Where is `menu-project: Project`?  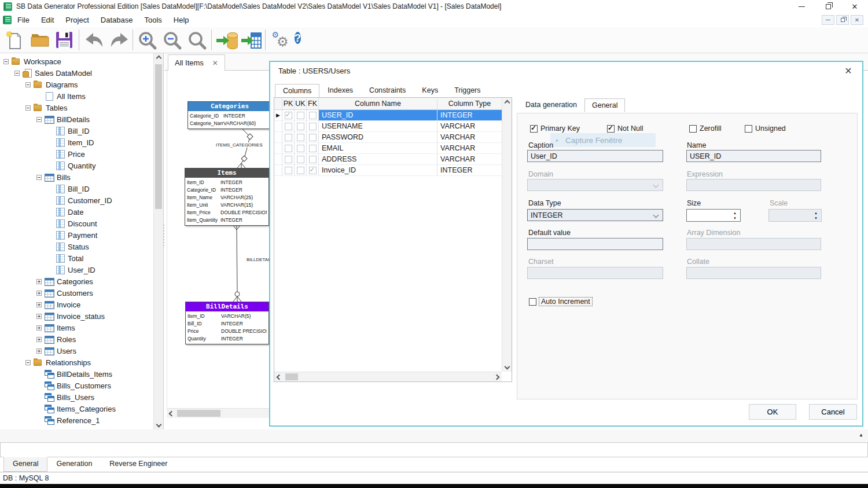
menu-project: Project is located at coordinates (77, 20).